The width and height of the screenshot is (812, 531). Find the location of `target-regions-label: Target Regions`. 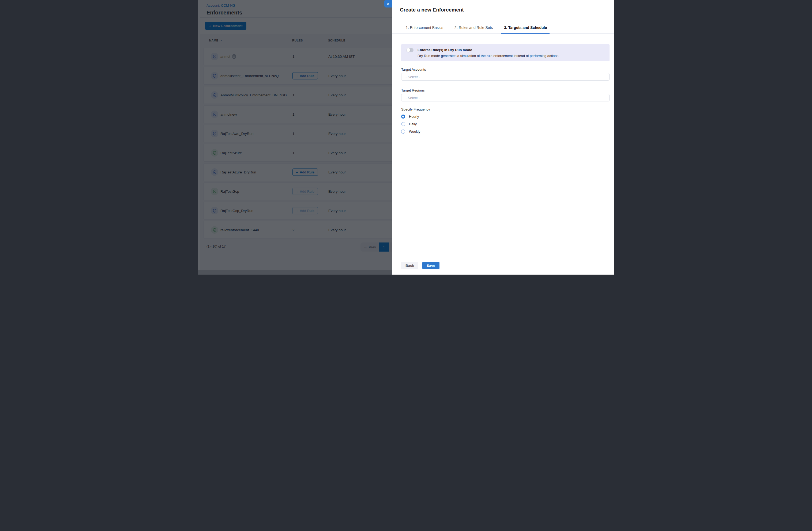

target-regions-label: Target Regions is located at coordinates (506, 90).